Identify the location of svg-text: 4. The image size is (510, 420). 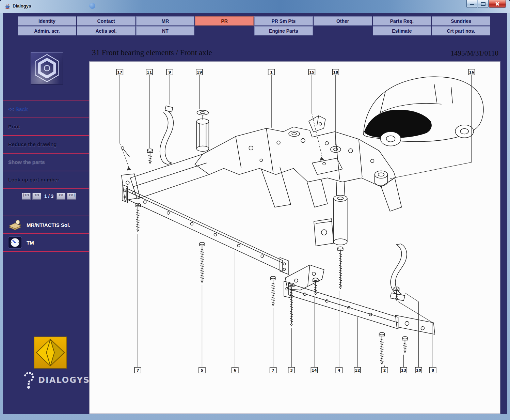
(339, 371).